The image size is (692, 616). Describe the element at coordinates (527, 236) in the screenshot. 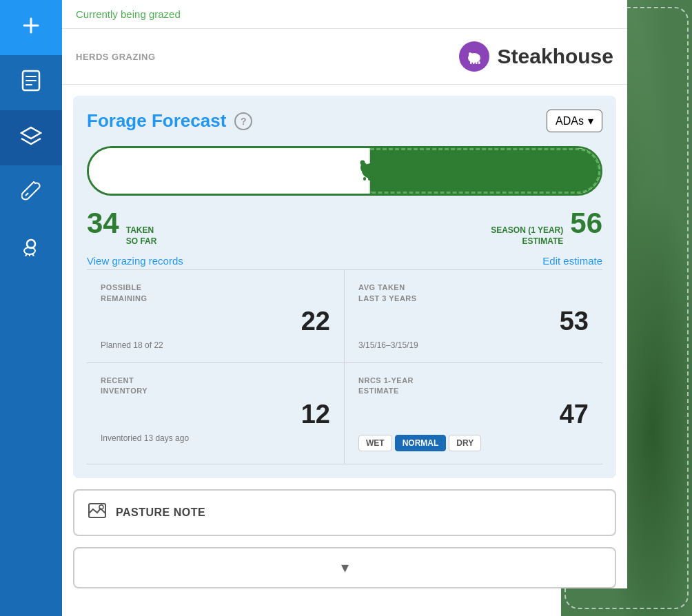

I see `season-estimate-label: SEASON (1 YEAR) ESTIMATE` at that location.